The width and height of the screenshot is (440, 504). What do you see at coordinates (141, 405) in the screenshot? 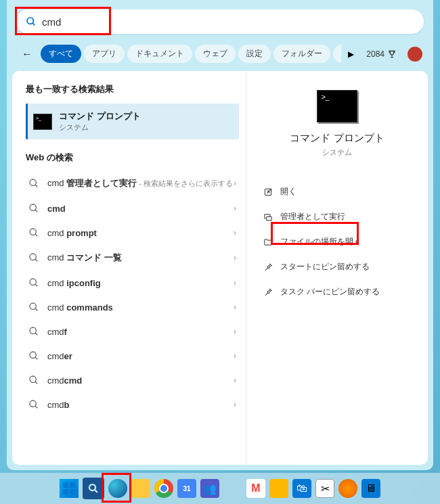
I see `web-item-text: cmdb` at bounding box center [141, 405].